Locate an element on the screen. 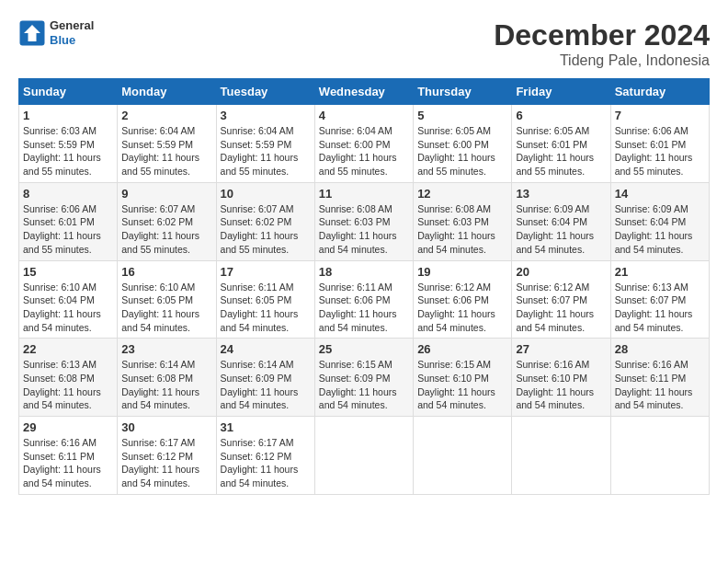  day-number: 11 is located at coordinates (364, 193).